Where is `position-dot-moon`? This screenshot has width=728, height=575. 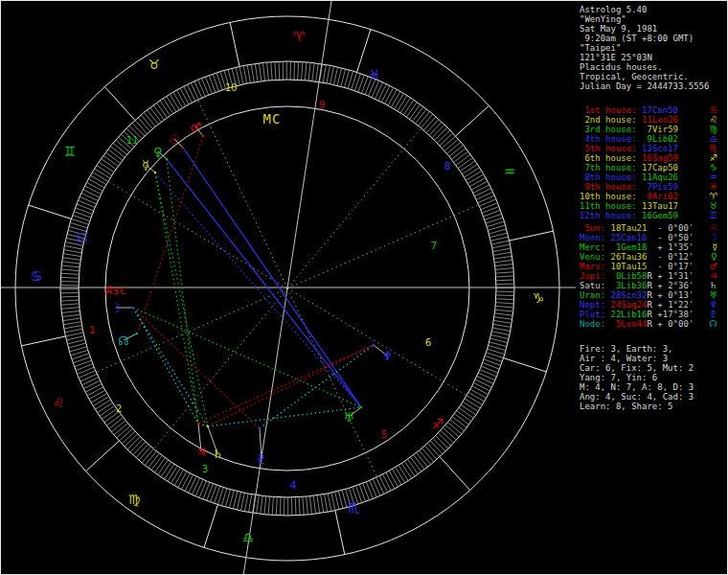
position-dot-moon is located at coordinates (133, 308).